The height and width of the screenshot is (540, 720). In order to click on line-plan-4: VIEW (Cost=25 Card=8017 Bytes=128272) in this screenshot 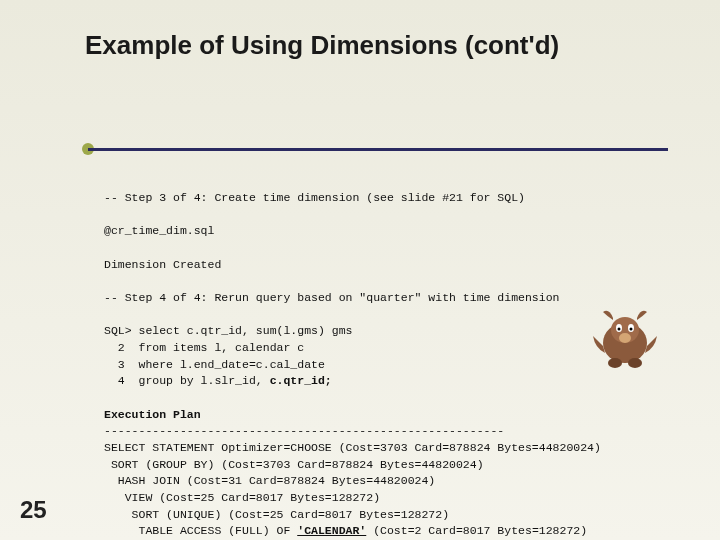, I will do `click(242, 498)`.